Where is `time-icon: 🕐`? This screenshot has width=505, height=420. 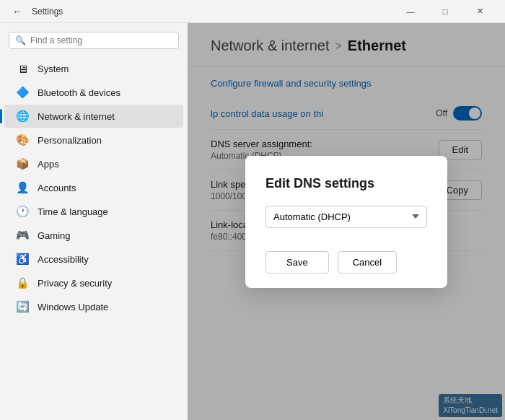 time-icon: 🕐 is located at coordinates (22, 211).